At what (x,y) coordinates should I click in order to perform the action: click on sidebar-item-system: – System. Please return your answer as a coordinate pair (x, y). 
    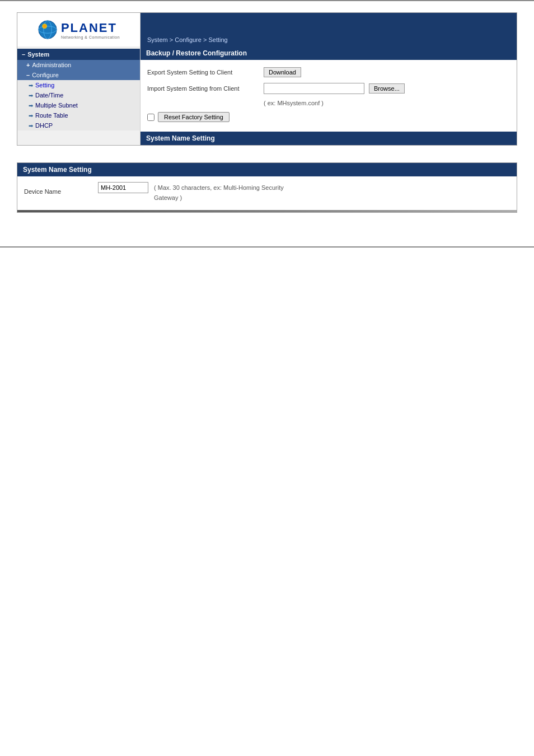
    Looking at the image, I should click on (78, 54).